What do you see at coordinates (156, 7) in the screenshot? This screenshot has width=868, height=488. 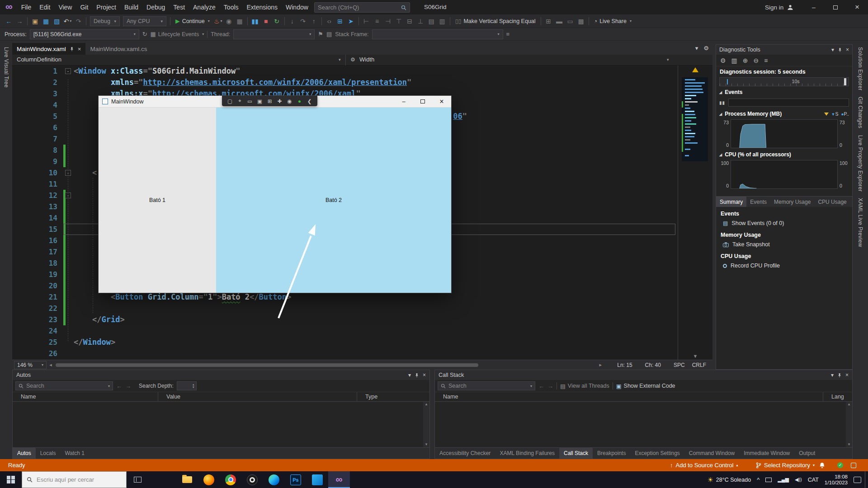 I see `menu-debug: Debug` at bounding box center [156, 7].